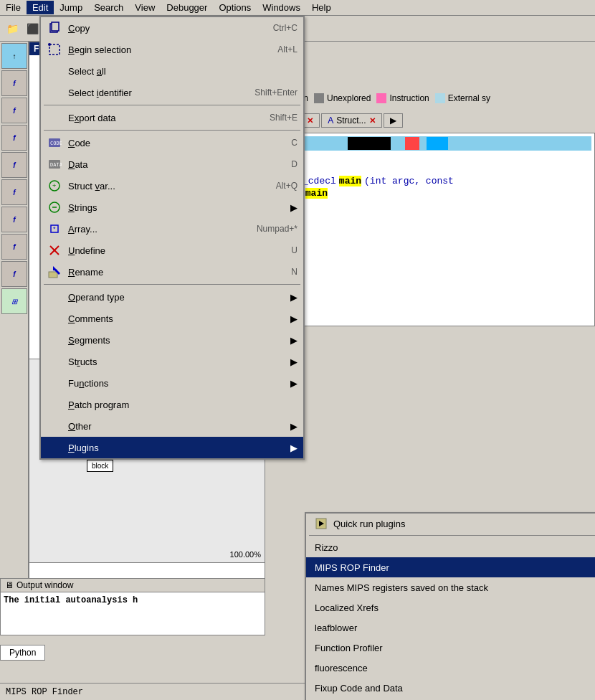 The height and width of the screenshot is (700, 595). What do you see at coordinates (54, 383) in the screenshot?
I see `functions-icon` at bounding box center [54, 383].